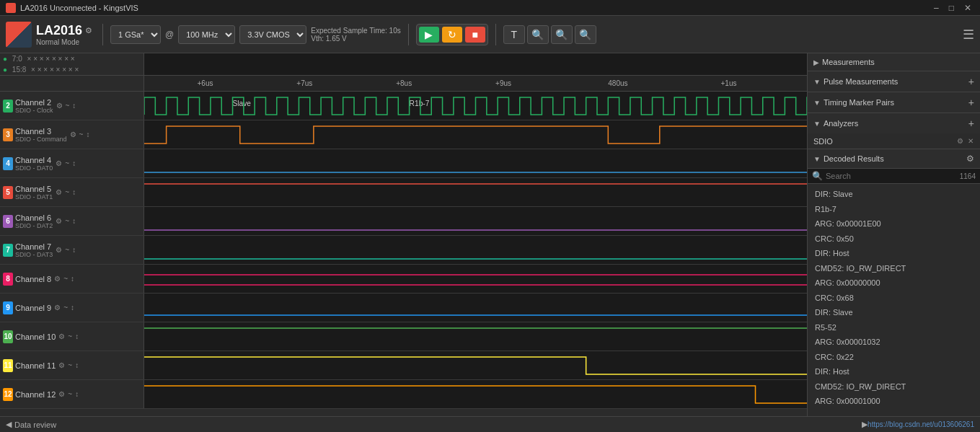 This screenshot has height=432, width=980. I want to click on channel-control-6: ~, so click(67, 221).